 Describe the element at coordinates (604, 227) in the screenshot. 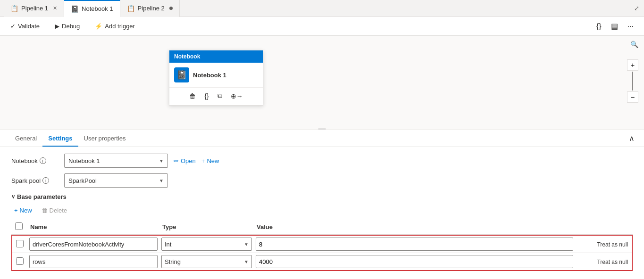

I see `col-header-null` at that location.